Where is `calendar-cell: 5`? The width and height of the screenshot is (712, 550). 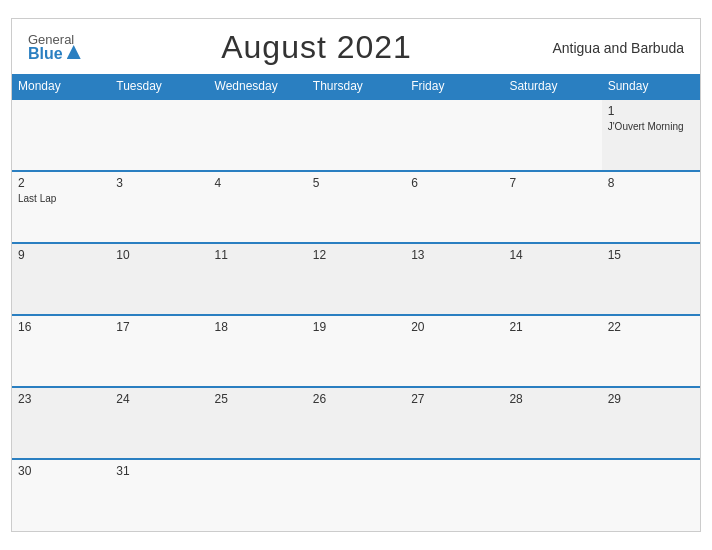 calendar-cell: 5 is located at coordinates (356, 207).